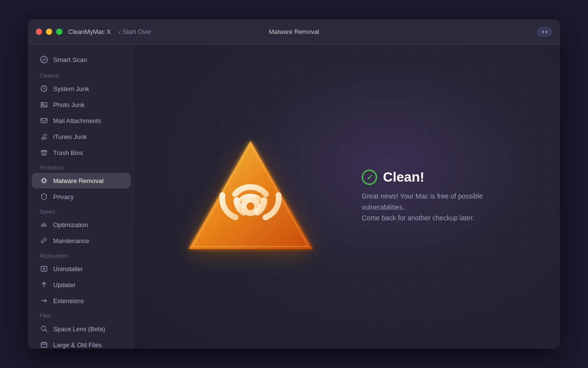 Image resolution: width=588 pixels, height=368 pixels. What do you see at coordinates (69, 105) in the screenshot?
I see `photo-junk-label: Photo Junk` at bounding box center [69, 105].